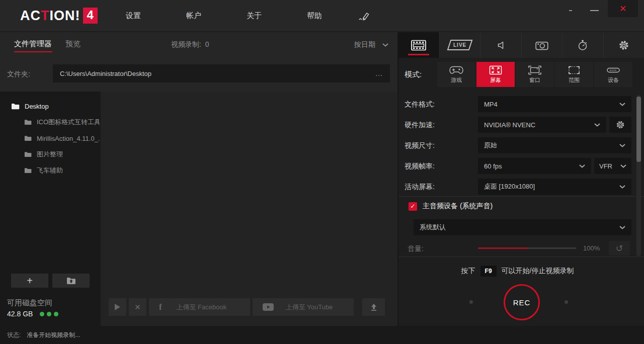 This screenshot has width=644, height=344. What do you see at coordinates (416, 248) in the screenshot?
I see `volume-label: 音量:` at bounding box center [416, 248].